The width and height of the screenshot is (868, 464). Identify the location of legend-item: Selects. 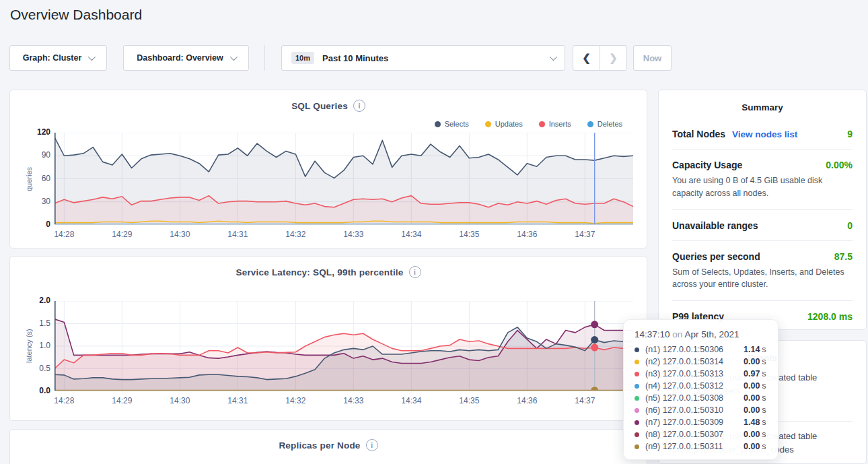
(452, 124).